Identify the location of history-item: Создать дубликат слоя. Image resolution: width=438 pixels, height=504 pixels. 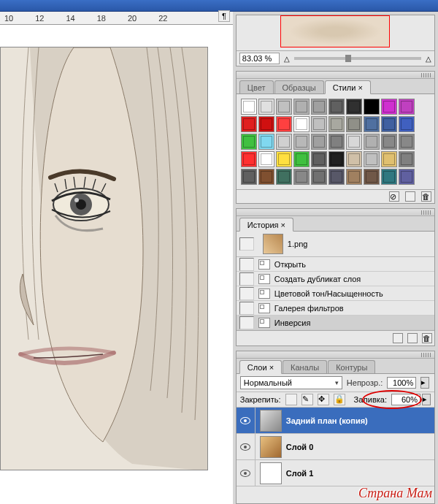
(336, 279).